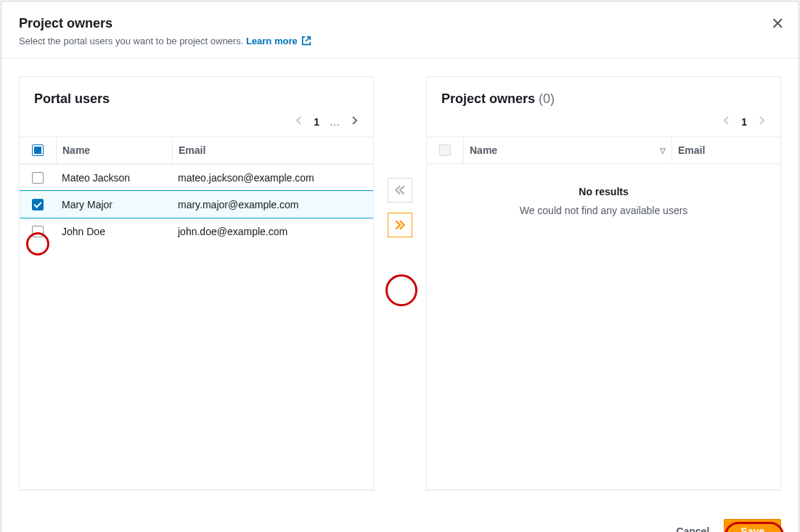  I want to click on learn-more-link: Learn more, so click(279, 41).